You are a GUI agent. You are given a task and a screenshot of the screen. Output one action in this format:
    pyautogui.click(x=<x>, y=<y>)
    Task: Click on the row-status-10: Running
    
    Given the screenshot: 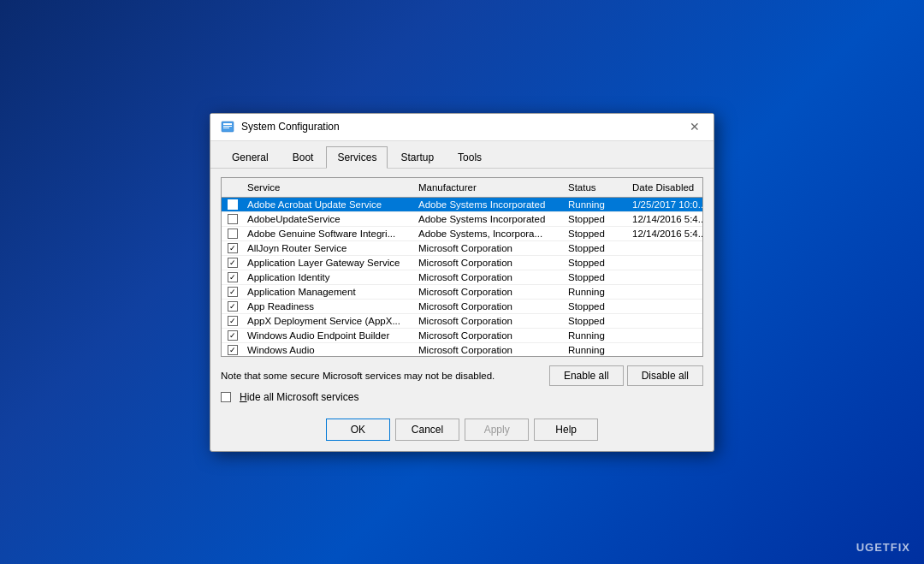 What is the action you would take?
    pyautogui.click(x=597, y=349)
    